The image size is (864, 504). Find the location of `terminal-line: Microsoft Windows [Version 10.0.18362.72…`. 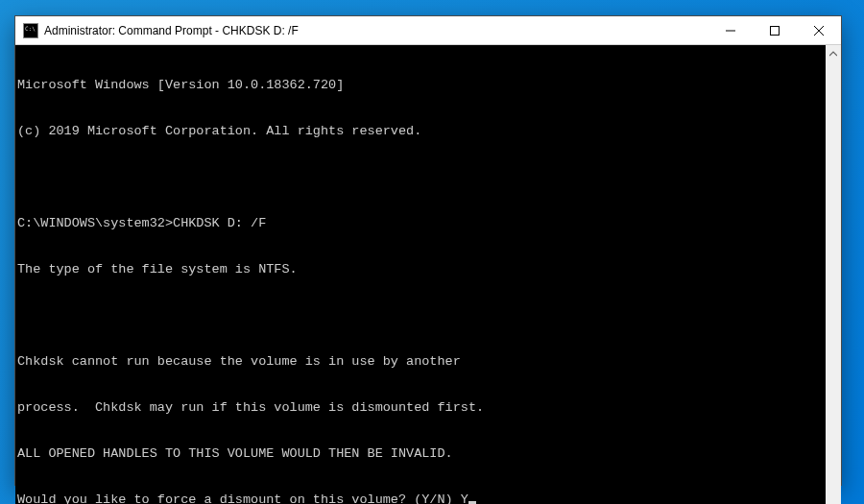

terminal-line: Microsoft Windows [Version 10.0.18362.72… is located at coordinates (421, 85).